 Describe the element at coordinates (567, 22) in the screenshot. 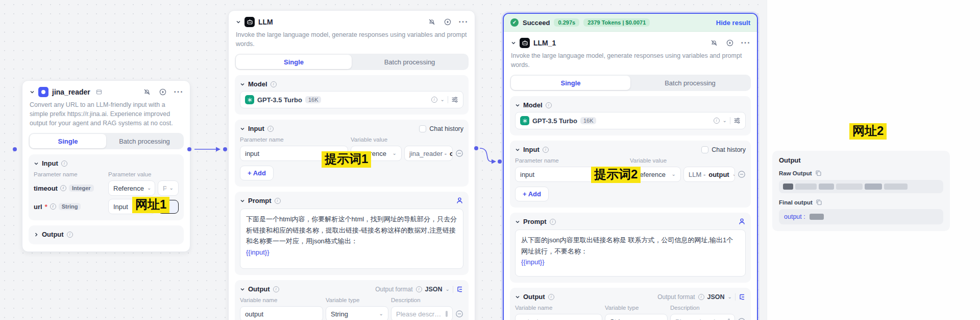

I see `duration-badge: 0.297s` at that location.